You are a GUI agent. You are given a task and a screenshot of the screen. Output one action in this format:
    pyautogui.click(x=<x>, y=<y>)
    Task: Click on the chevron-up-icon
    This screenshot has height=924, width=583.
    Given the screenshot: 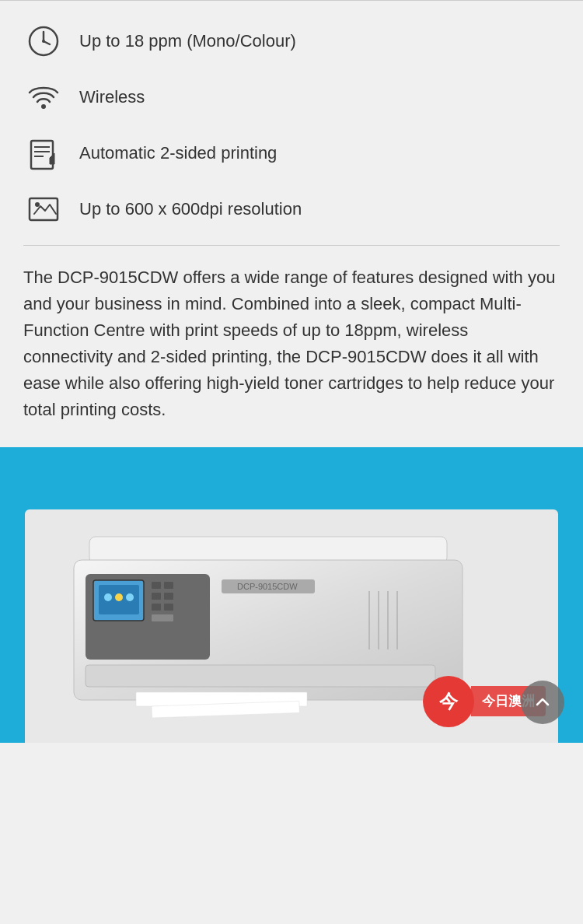 What is the action you would take?
    pyautogui.click(x=543, y=702)
    